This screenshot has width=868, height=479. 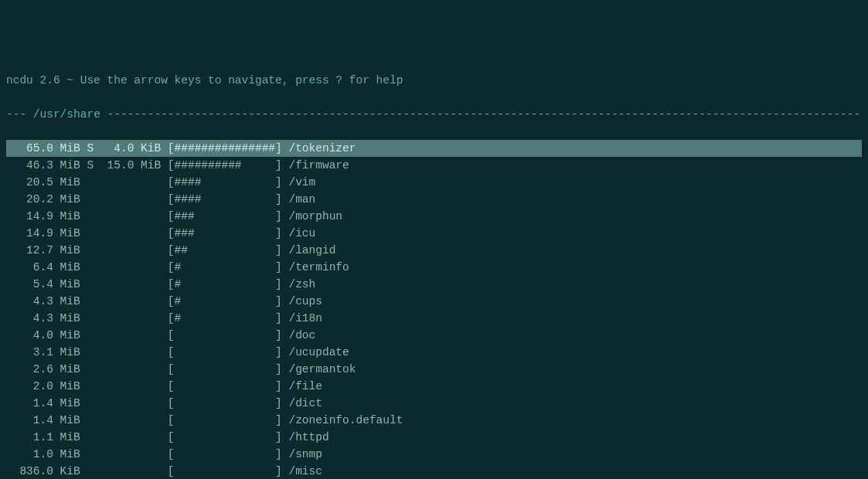 I want to click on breadcrumb-prefix: ---, so click(x=20, y=114).